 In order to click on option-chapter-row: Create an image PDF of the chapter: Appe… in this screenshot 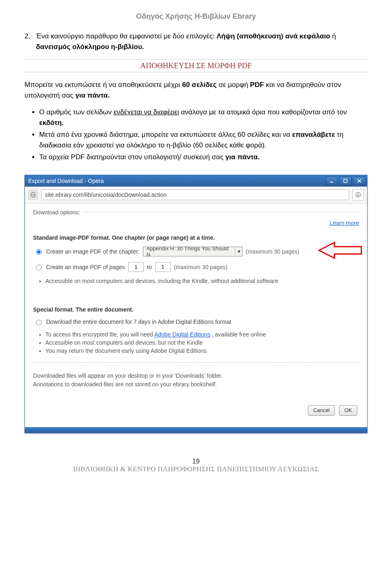, I will do `click(196, 252)`.